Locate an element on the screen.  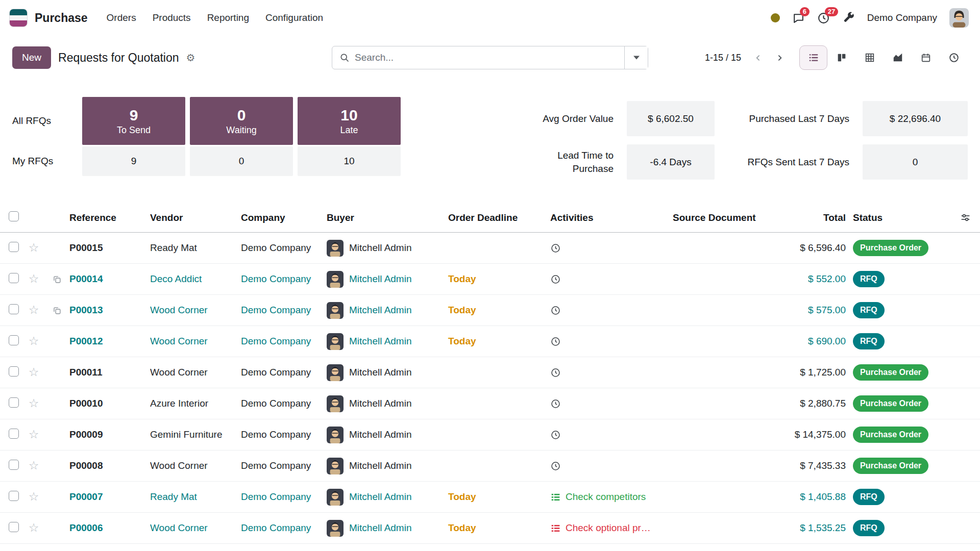
purchase-app-icon is located at coordinates (18, 18).